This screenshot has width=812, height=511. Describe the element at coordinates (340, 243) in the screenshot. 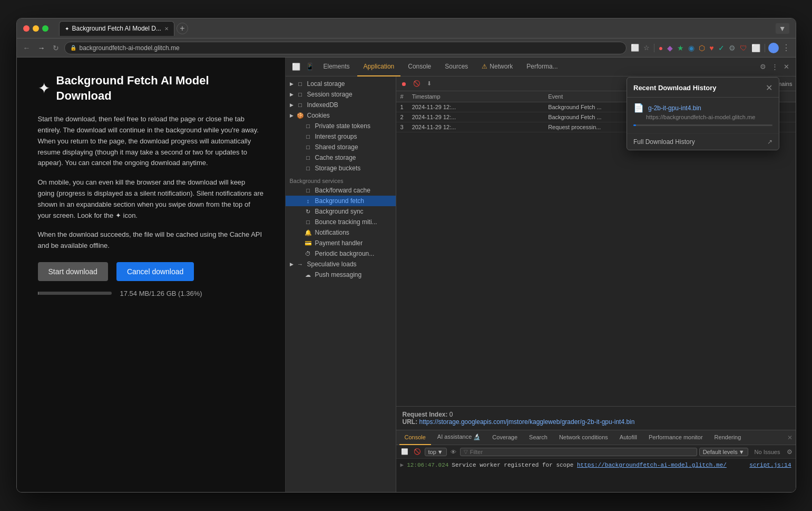

I see `sidebar-item-payment-handler: 💳 Payment handler` at that location.